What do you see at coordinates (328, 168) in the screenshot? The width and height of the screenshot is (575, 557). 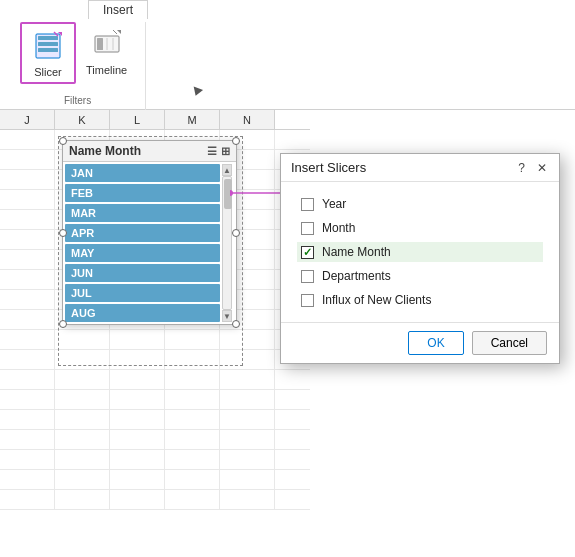 I see `dialog-title: Insert Slicers` at bounding box center [328, 168].